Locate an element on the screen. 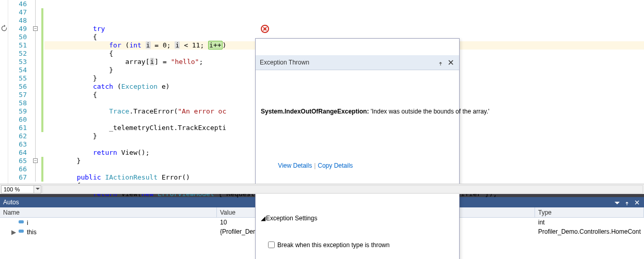 Image resolution: width=644 pixels, height=259 pixels. outlining-margin: − − is located at coordinates (36, 92).